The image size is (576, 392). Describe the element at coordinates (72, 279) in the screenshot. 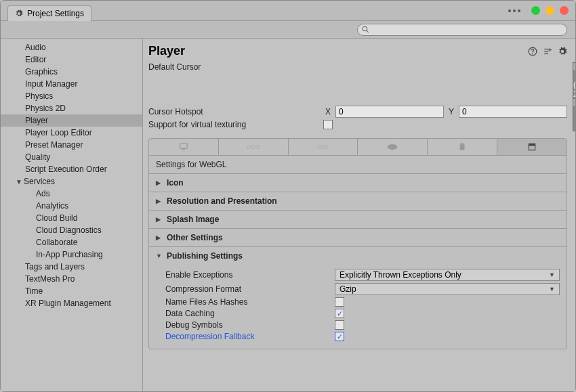

I see `sidebar-item-textmesh-pro: TextMesh Pro` at that location.